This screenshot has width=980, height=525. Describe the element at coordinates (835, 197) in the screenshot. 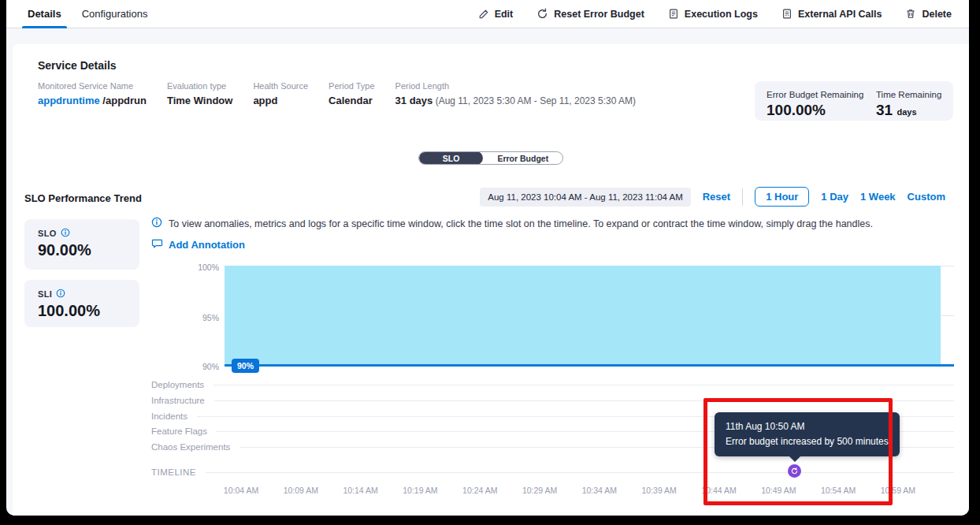

I see `range-1-day: 1 Day` at that location.